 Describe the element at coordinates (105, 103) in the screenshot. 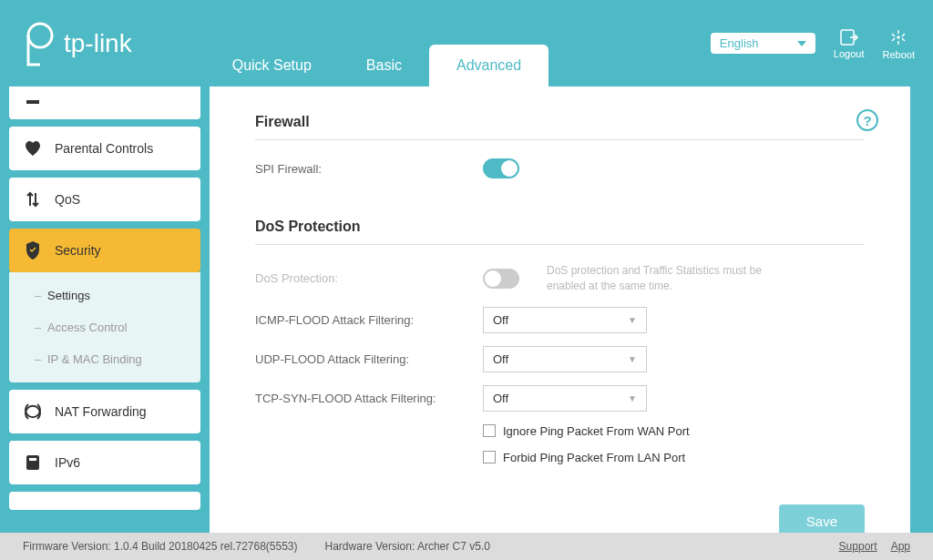

I see `sidebar-item-partial` at that location.